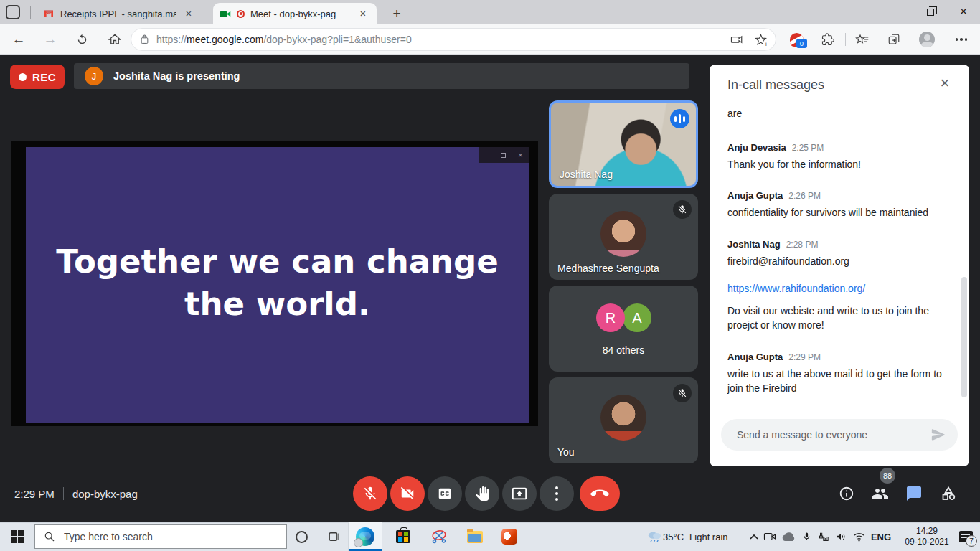 This screenshot has height=551, width=980. What do you see at coordinates (19, 39) in the screenshot?
I see `back-button: ←` at bounding box center [19, 39].